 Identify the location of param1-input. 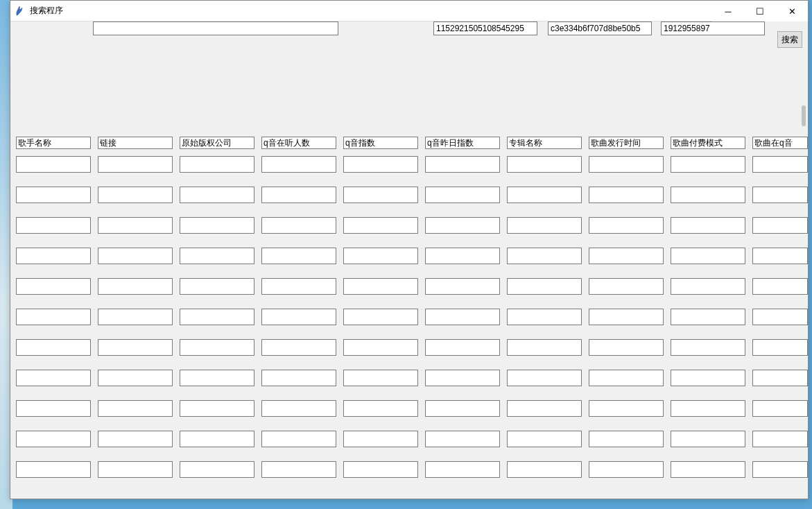
(485, 28).